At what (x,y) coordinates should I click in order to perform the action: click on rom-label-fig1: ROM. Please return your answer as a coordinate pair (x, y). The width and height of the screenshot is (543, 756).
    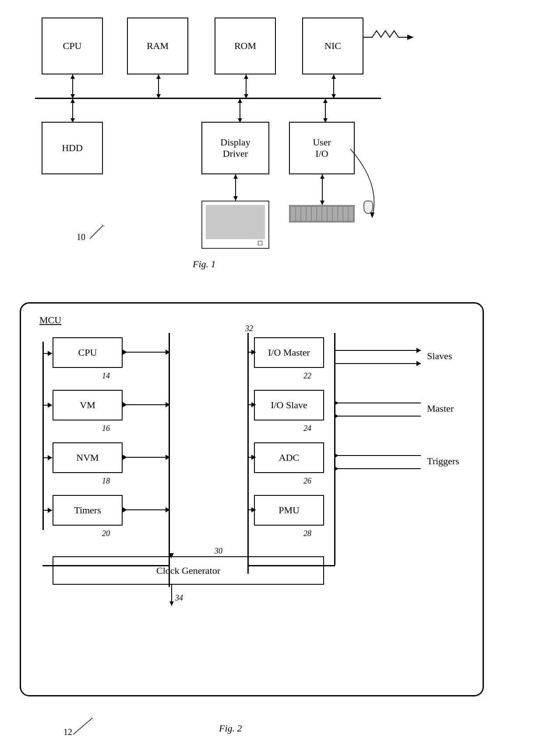
    Looking at the image, I should click on (245, 46).